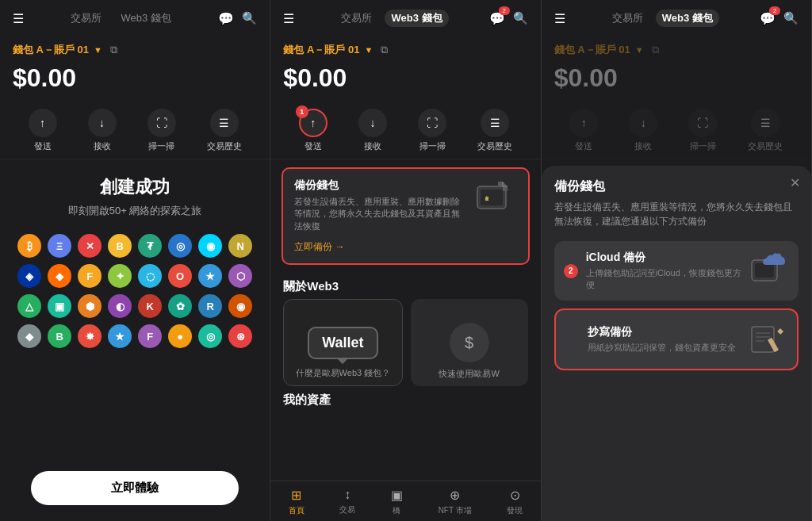 The image size is (812, 521). I want to click on nav-discover: ⊙ 發現, so click(515, 502).